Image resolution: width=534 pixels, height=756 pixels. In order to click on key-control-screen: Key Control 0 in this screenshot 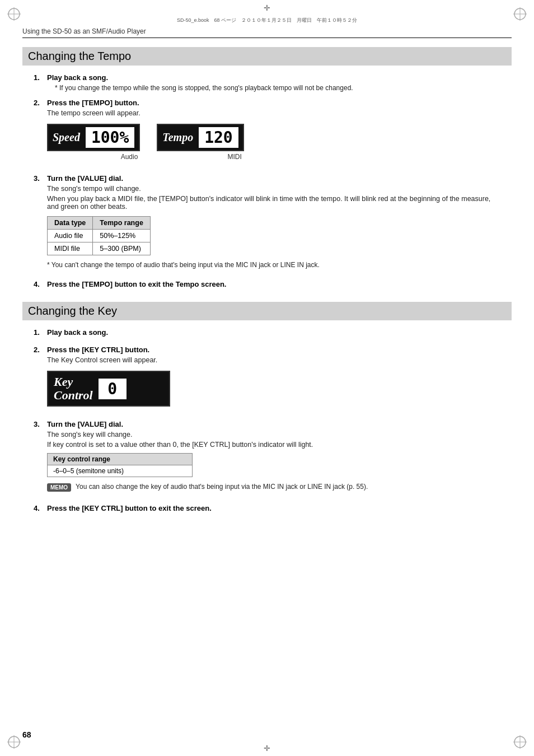, I will do `click(109, 389)`.